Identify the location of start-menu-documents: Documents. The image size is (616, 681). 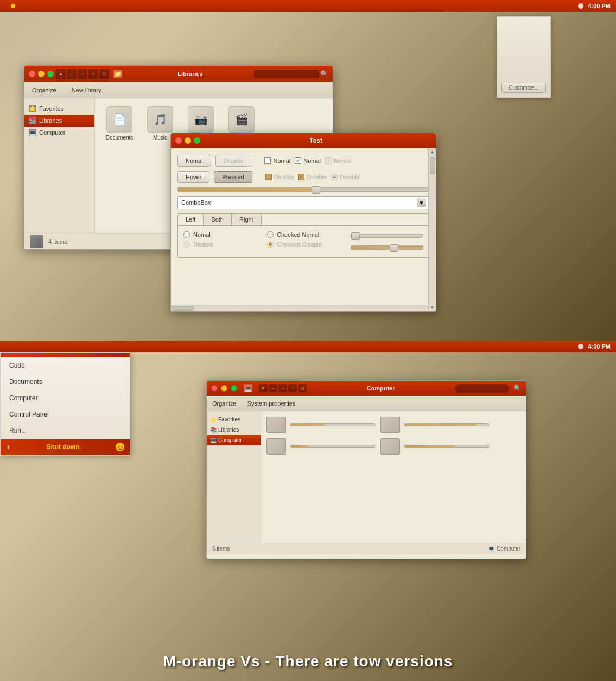
(65, 382).